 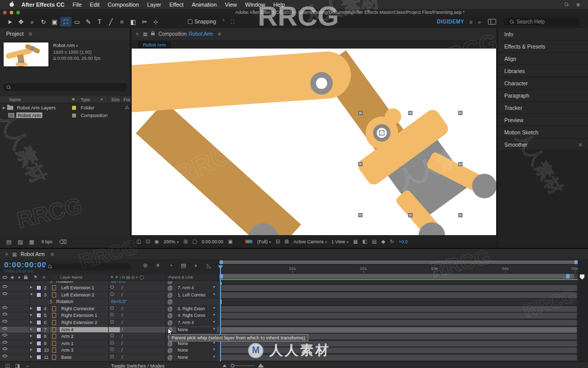 What do you see at coordinates (195, 241) in the screenshot?
I see `mask-visibility-icon: ▢` at bounding box center [195, 241].